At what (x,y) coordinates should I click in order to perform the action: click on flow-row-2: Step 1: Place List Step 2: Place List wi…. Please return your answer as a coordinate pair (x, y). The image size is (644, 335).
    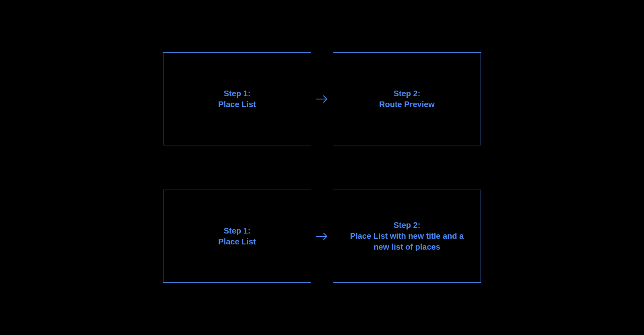
    Looking at the image, I should click on (322, 236).